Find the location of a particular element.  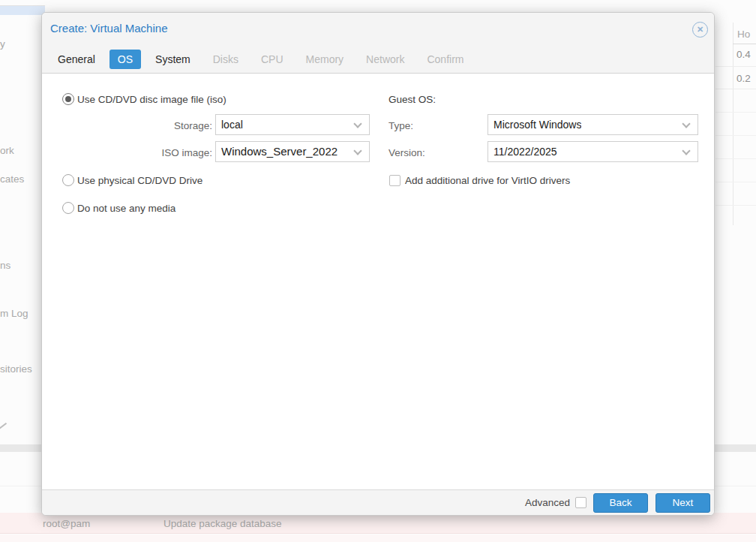

storage-label: Storage: is located at coordinates (164, 126).